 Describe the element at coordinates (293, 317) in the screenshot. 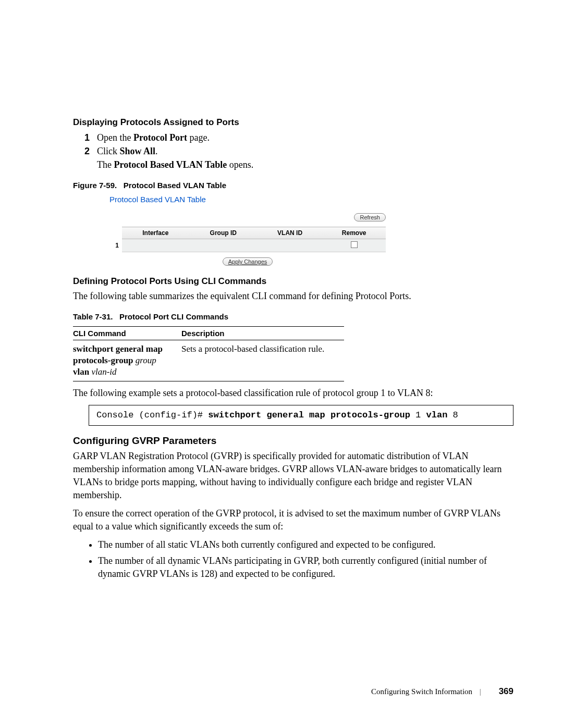

I see `table-caption: Table 7-31. Protocol Port CLI Commands` at that location.